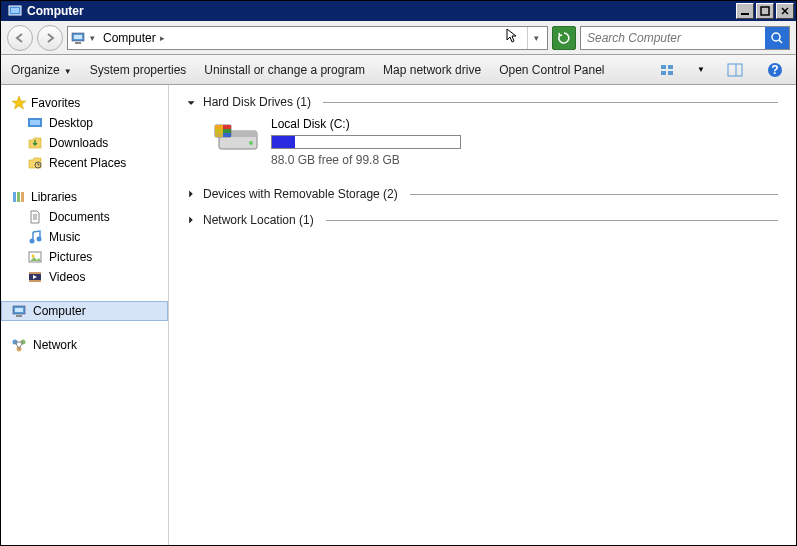 Image resolution: width=797 pixels, height=546 pixels. I want to click on section-header-removable: 🞂 Devices with Removable Storage (2), so click(482, 194).